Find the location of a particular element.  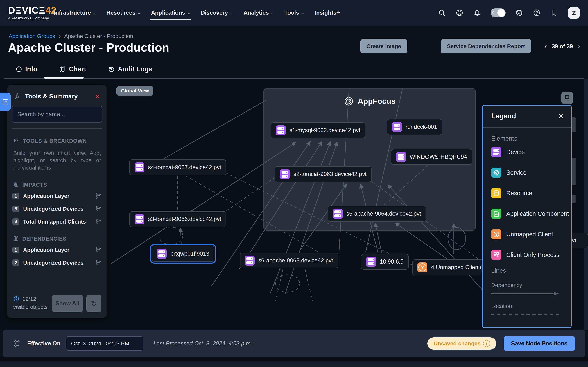

legend-item-unmapped-client: Unmapped Client is located at coordinates (522, 234).